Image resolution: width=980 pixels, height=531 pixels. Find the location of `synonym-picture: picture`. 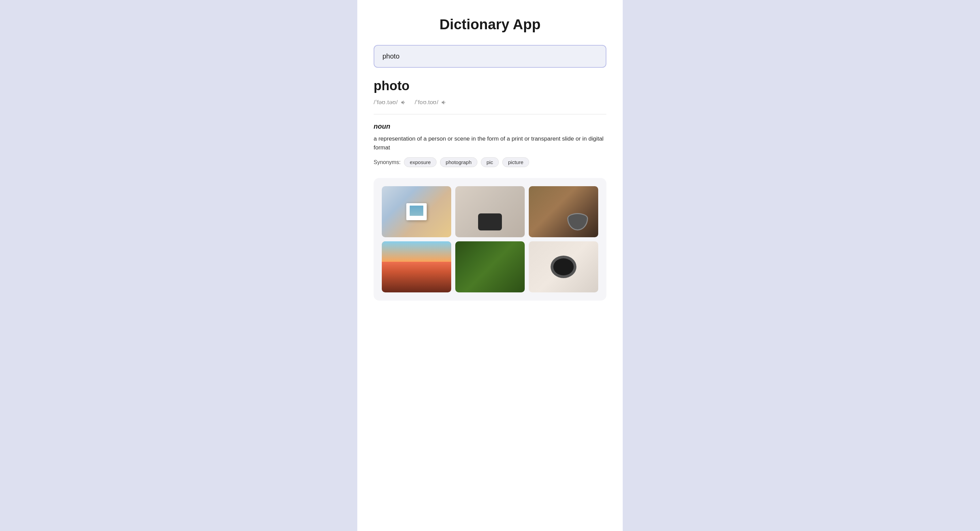

synonym-picture: picture is located at coordinates (516, 162).